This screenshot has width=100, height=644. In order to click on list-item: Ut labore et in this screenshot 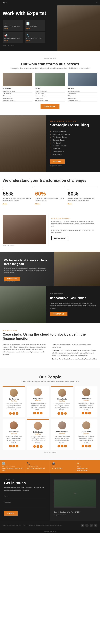, I will do `click(82, 96)`.